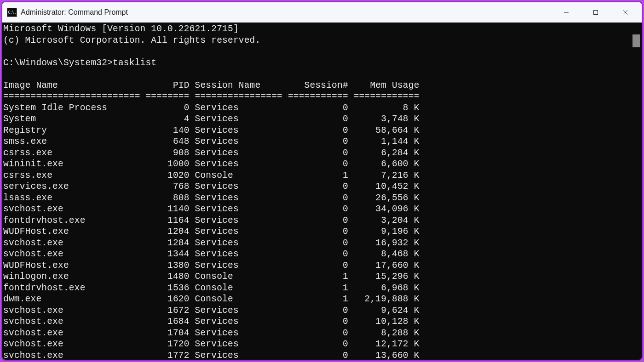 This screenshot has width=644, height=362. What do you see at coordinates (625, 12) in the screenshot?
I see `close-icon` at bounding box center [625, 12].